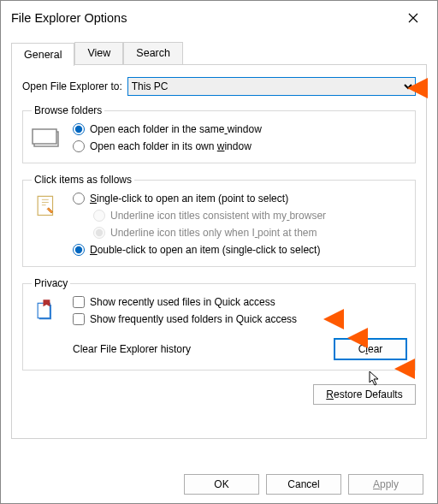 The height and width of the screenshot is (504, 438). I want to click on radio-underline-browser-input, so click(99, 216).